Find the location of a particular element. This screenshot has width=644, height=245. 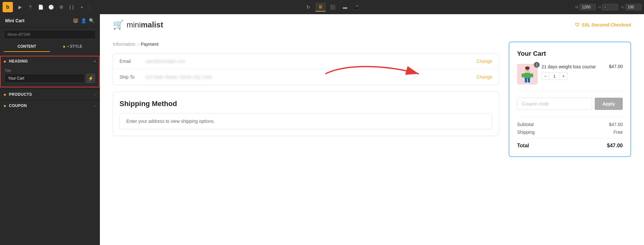

email-row: Email user@example.com Change is located at coordinates (306, 61).